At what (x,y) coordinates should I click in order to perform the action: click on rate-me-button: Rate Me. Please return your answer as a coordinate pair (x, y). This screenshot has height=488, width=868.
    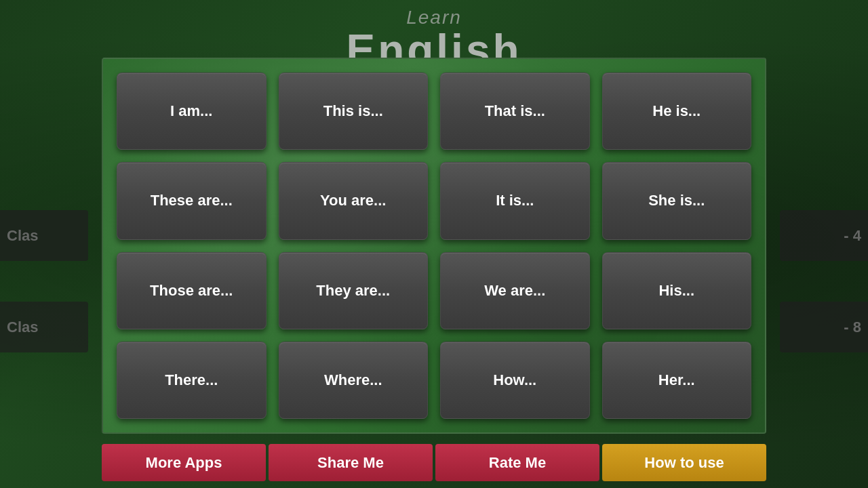
    Looking at the image, I should click on (517, 462).